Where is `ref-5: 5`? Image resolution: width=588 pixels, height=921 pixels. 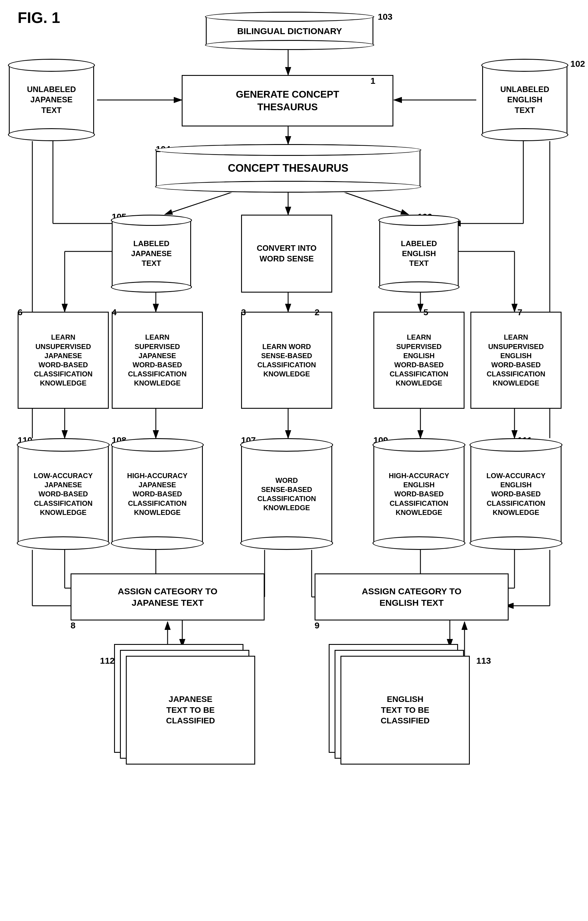 ref-5: 5 is located at coordinates (426, 312).